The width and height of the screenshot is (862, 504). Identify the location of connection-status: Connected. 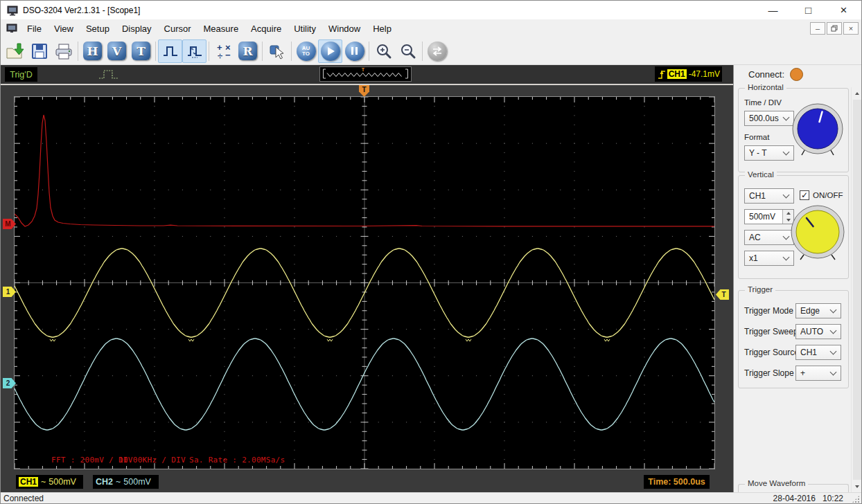
(24, 498).